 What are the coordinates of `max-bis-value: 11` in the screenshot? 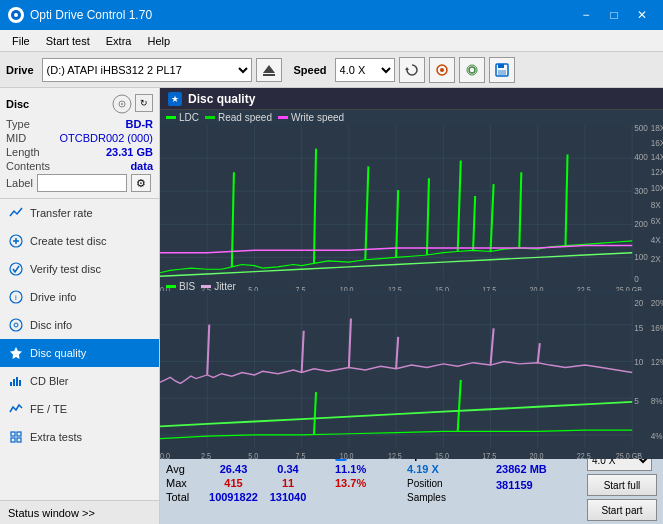 It's located at (288, 483).